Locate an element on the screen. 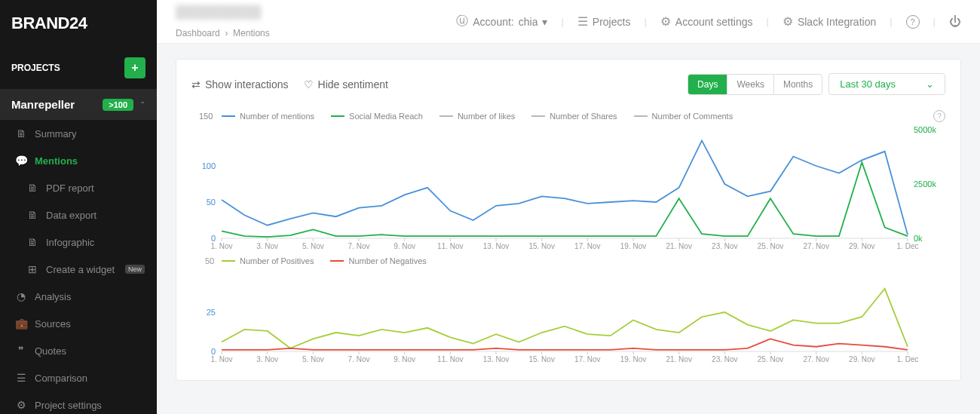 The width and height of the screenshot is (980, 414). svg-text: 3. Nov is located at coordinates (267, 246).